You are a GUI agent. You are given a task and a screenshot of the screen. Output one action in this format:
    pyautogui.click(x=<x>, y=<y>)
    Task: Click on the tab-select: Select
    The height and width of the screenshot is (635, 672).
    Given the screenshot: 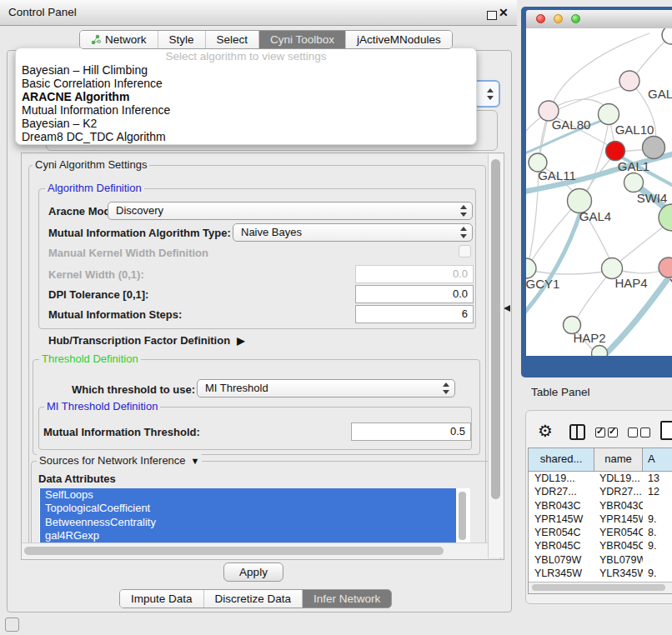 What is the action you would take?
    pyautogui.click(x=232, y=40)
    